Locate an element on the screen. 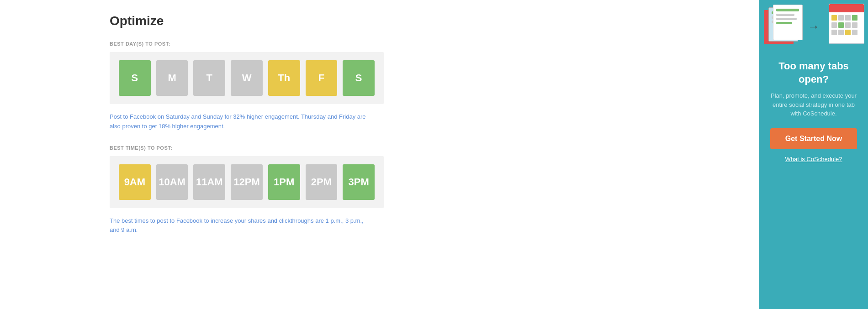 The width and height of the screenshot is (868, 309). day-tile-monday: M is located at coordinates (172, 78).